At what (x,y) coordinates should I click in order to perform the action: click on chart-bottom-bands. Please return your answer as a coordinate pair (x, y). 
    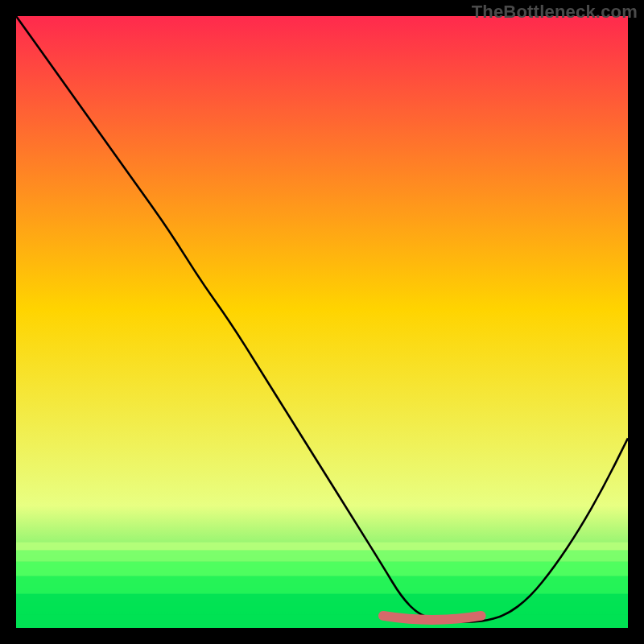
    Looking at the image, I should click on (322, 585).